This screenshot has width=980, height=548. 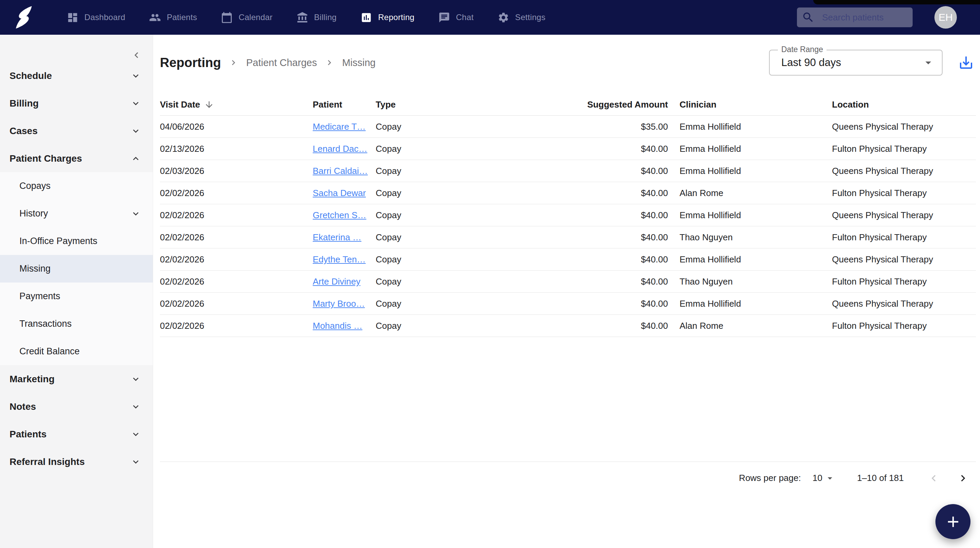 I want to click on user-avatar: EH, so click(x=946, y=18).